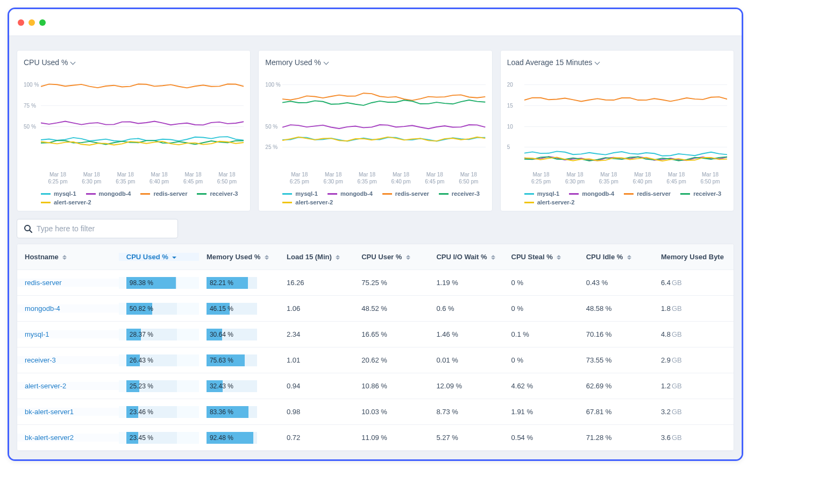 This screenshot has height=504, width=818. I want to click on cell-memory-used: 75.63 %, so click(239, 360).